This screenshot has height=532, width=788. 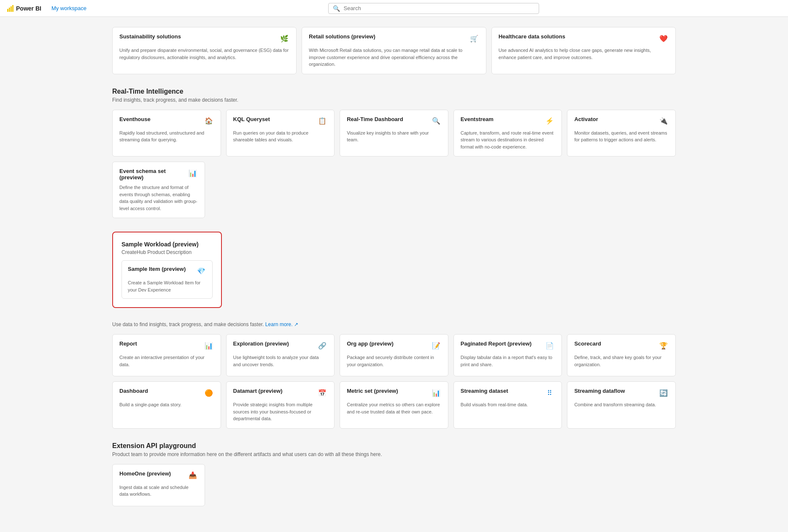 What do you see at coordinates (11, 8) in the screenshot?
I see `powerbi-icon` at bounding box center [11, 8].